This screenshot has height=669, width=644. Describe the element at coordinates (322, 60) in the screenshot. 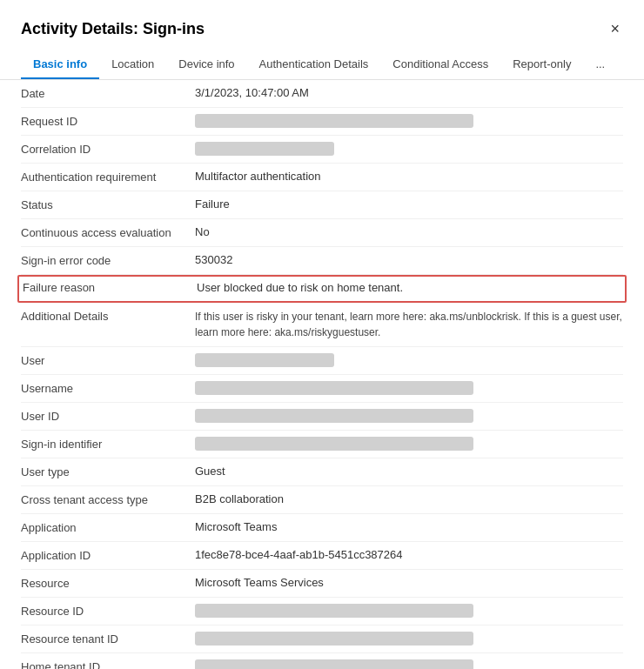

I see `tab-bar: Basic infoLocationDevice infoAuthenticat…` at that location.